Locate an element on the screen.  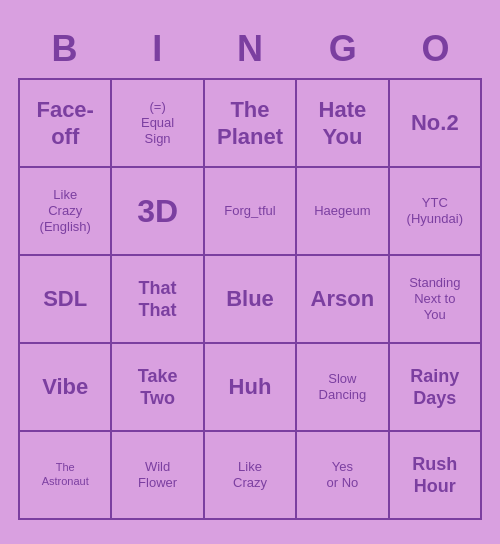
bingo-cell-2: The Planet is located at coordinates (251, 124).